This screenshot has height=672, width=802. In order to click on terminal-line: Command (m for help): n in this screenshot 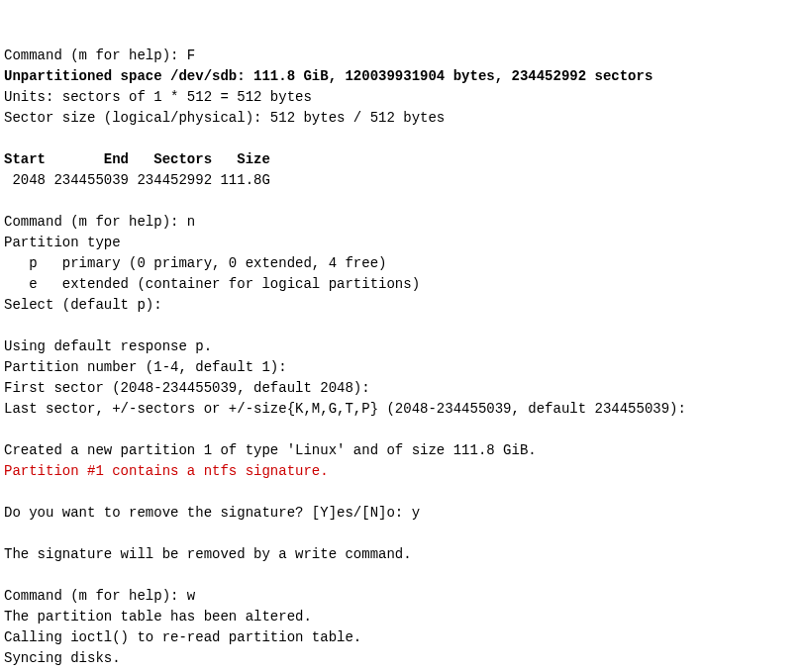, I will do `click(401, 222)`.